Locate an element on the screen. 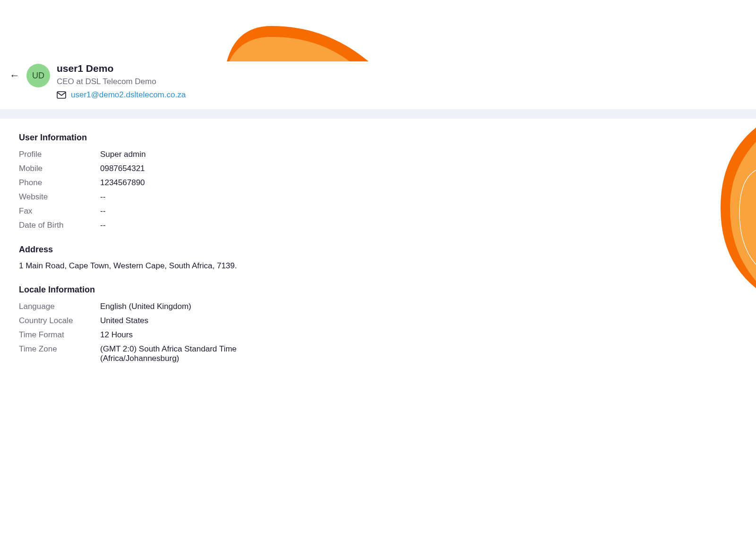 This screenshot has height=540, width=756. field-value: United States is located at coordinates (124, 321).